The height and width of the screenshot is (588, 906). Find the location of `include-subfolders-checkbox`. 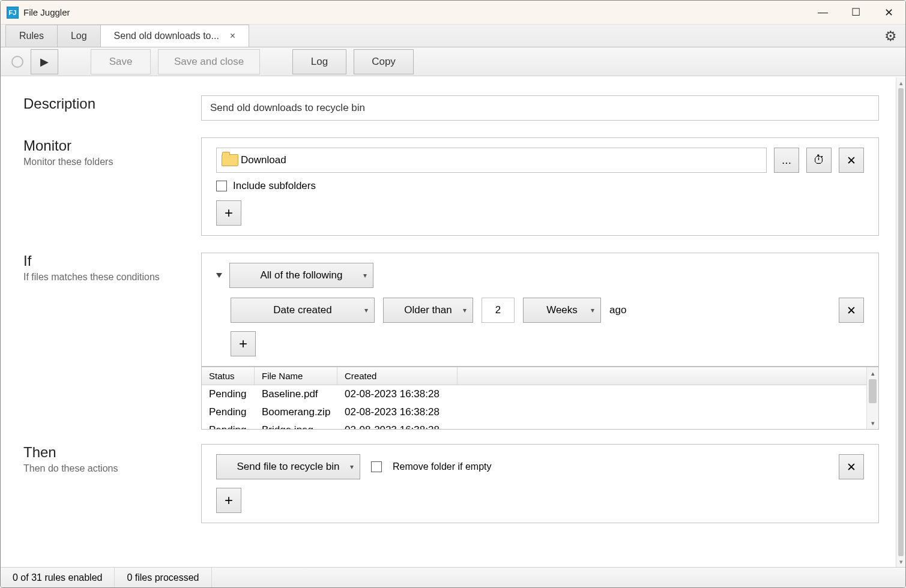

include-subfolders-checkbox is located at coordinates (222, 186).